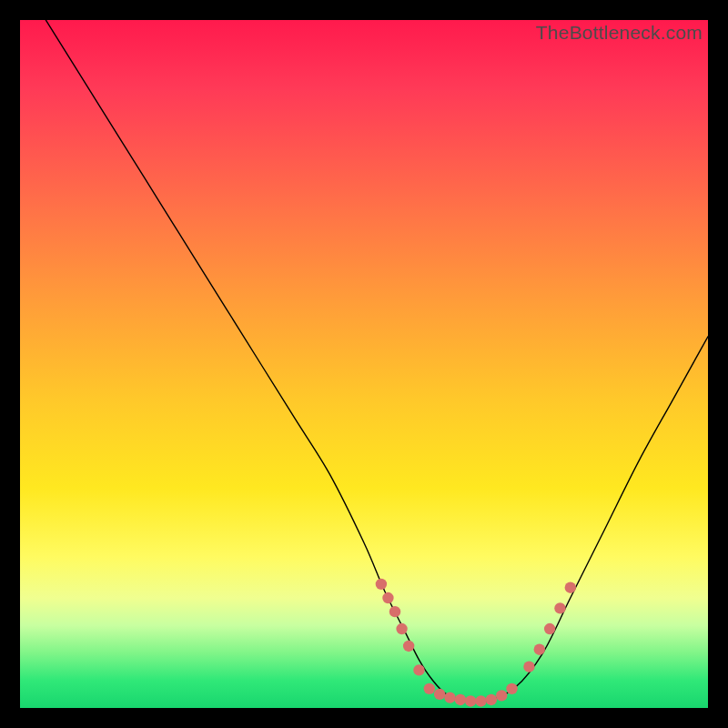 The width and height of the screenshot is (728, 728). What do you see at coordinates (619, 33) in the screenshot?
I see `watermark-text: TheBottleneck.com` at bounding box center [619, 33].